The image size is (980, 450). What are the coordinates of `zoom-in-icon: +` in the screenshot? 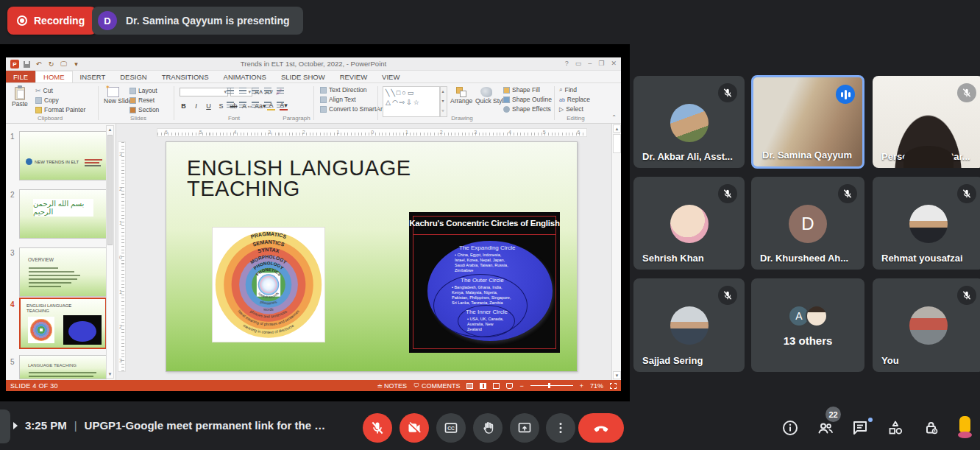 It's located at (581, 386).